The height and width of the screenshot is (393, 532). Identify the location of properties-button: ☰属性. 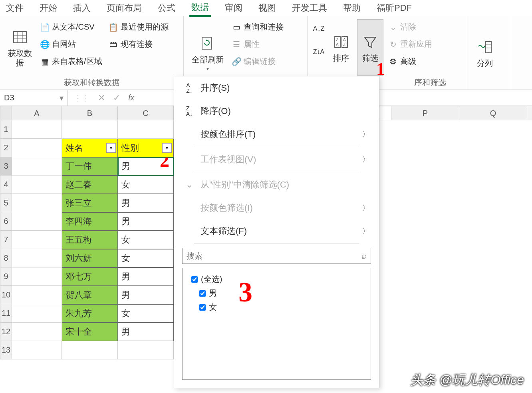
(258, 44).